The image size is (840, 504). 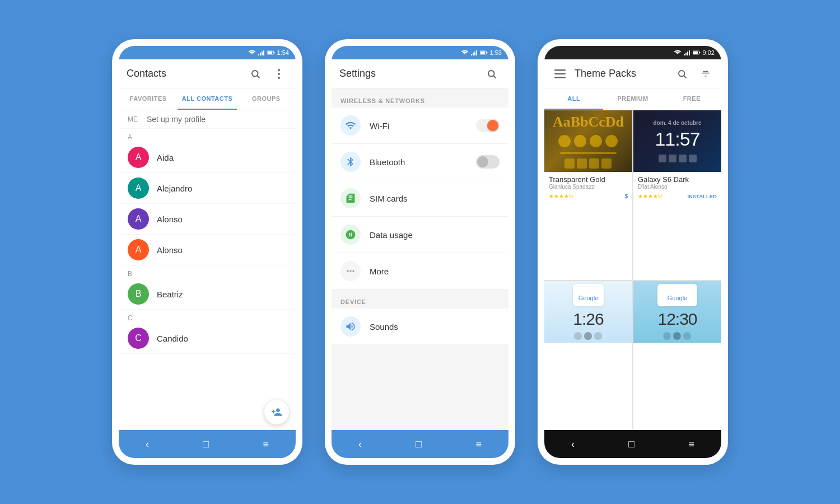 I want to click on data-icon, so click(x=351, y=235).